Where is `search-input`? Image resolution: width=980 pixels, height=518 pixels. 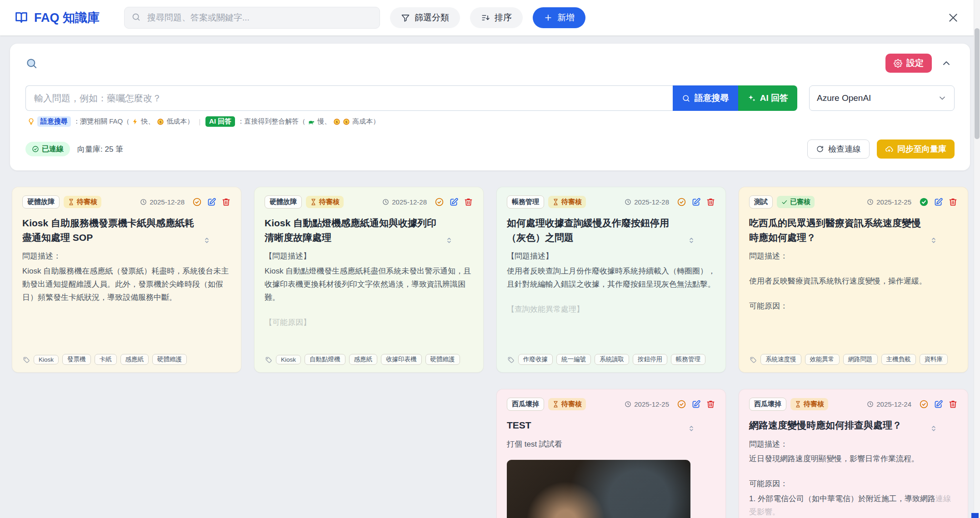 search-input is located at coordinates (252, 18).